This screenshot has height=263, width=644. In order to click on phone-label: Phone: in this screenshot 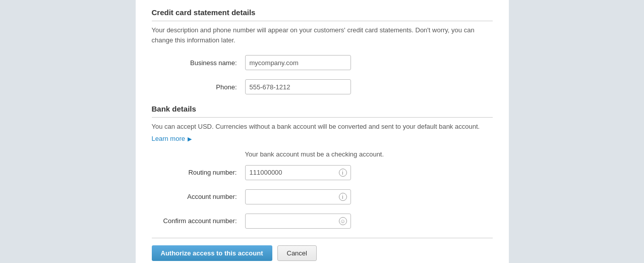, I will do `click(199, 87)`.